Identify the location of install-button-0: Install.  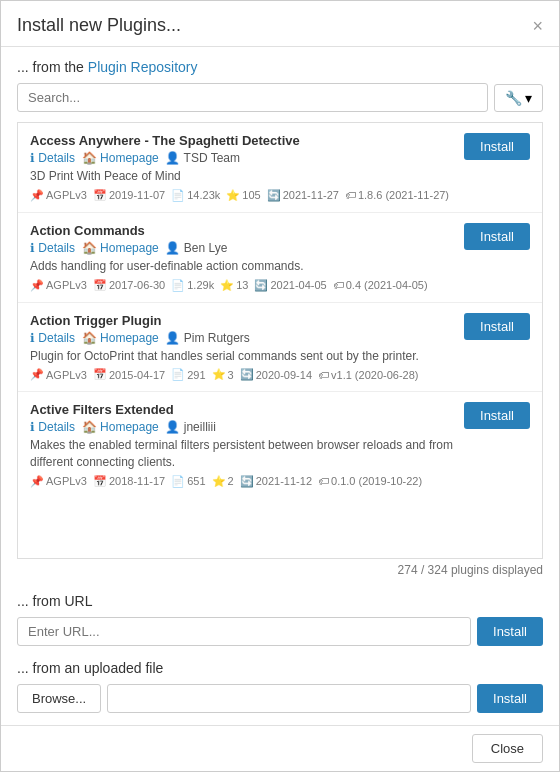
(497, 146).